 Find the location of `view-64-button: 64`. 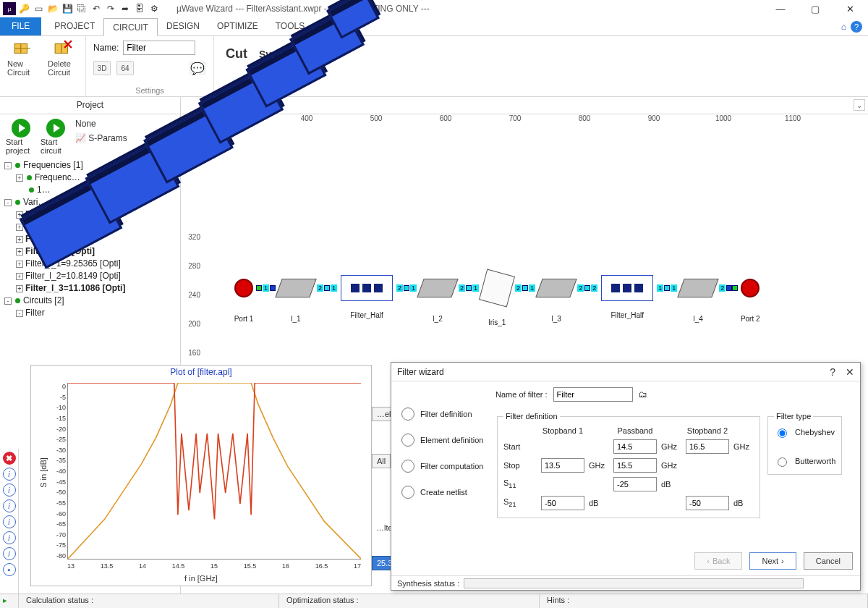

view-64-button: 64 is located at coordinates (125, 68).